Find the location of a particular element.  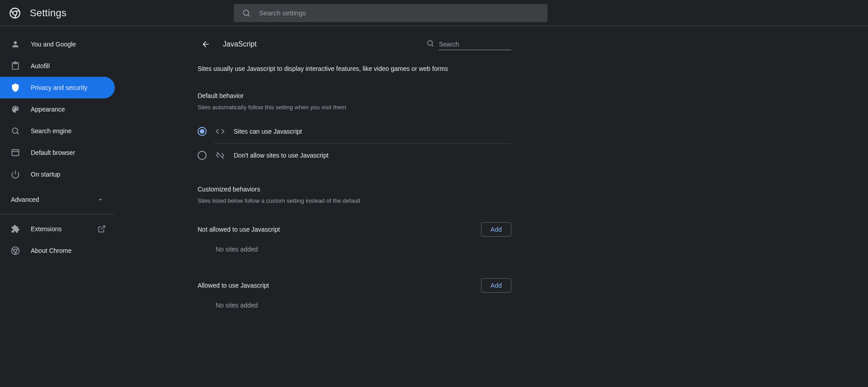

sidebar-item-about-chrome: About Chrome is located at coordinates (57, 251).